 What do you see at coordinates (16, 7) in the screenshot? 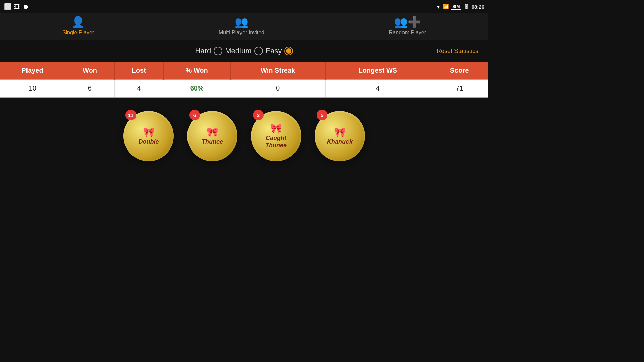
I see `status-left-icons: ⬜ 🖼 ⏺` at bounding box center [16, 7].